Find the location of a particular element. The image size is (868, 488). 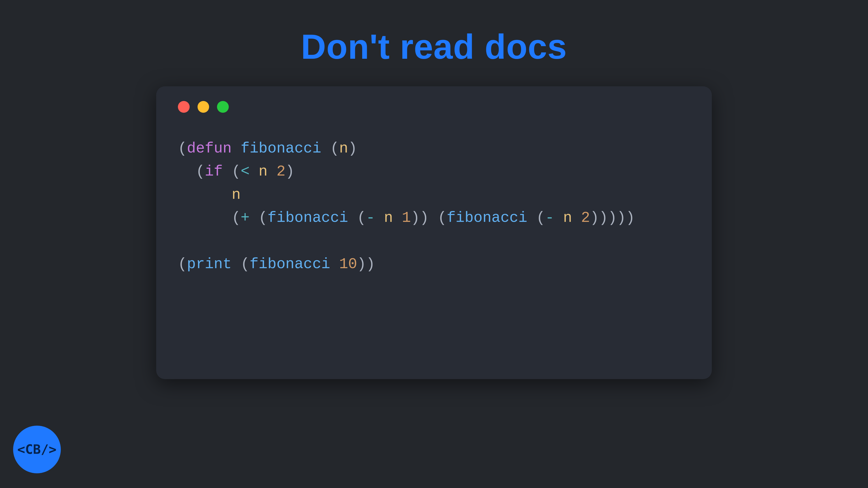

code-token: < is located at coordinates (245, 172).